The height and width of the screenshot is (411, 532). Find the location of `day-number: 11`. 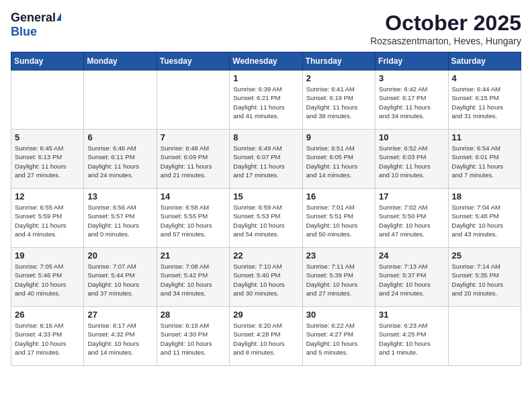

day-number: 11 is located at coordinates (485, 137).